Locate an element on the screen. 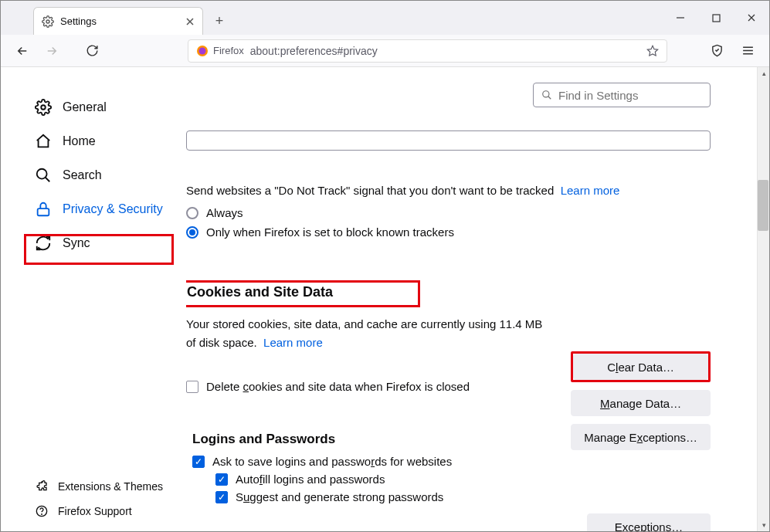 The height and width of the screenshot is (532, 770). home-icon is located at coordinates (43, 141).